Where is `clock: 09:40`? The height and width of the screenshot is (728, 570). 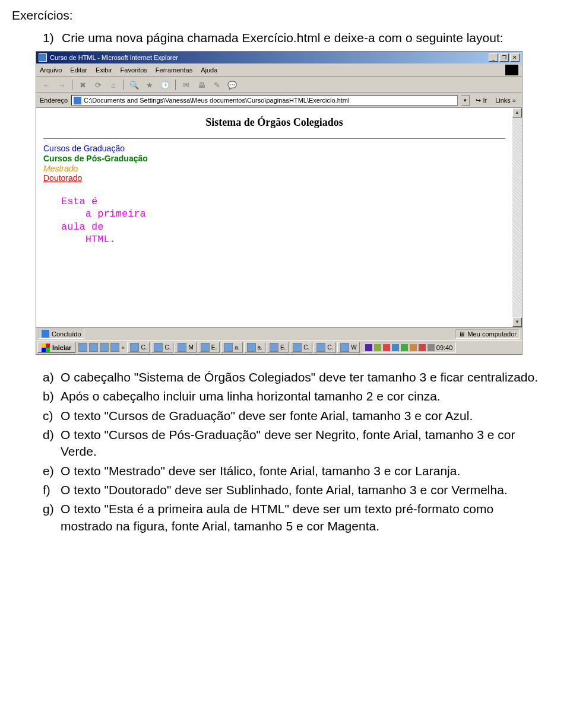 clock: 09:40 is located at coordinates (445, 348).